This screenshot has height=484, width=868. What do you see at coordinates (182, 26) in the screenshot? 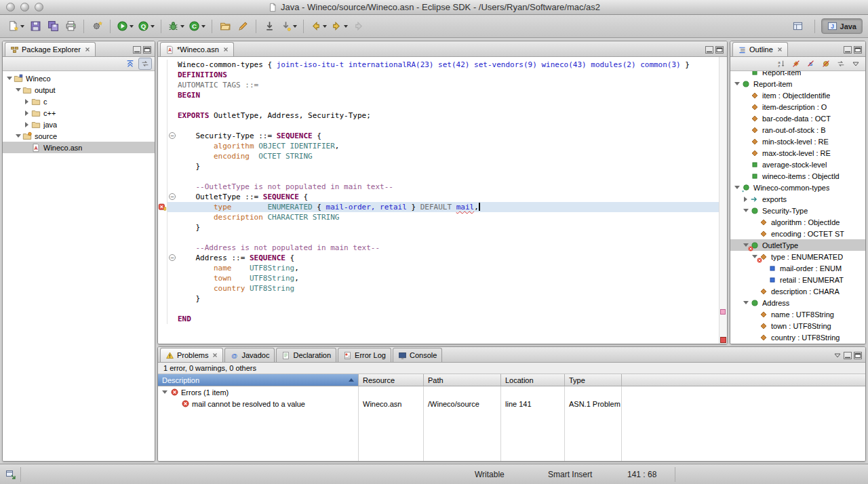
I see `debug-dropdown-icon` at bounding box center [182, 26].